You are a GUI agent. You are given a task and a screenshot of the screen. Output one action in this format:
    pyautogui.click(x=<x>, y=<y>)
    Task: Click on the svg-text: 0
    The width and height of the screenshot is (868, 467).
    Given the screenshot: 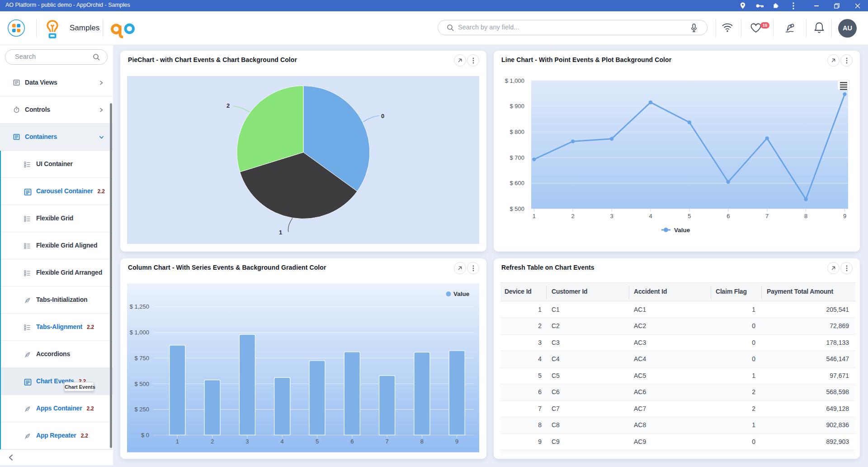 What is the action you would take?
    pyautogui.click(x=382, y=116)
    